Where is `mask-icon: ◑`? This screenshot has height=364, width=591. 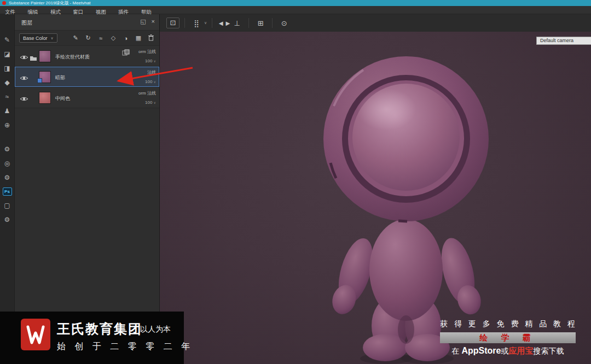
mask-icon: ◑ is located at coordinates (126, 38).